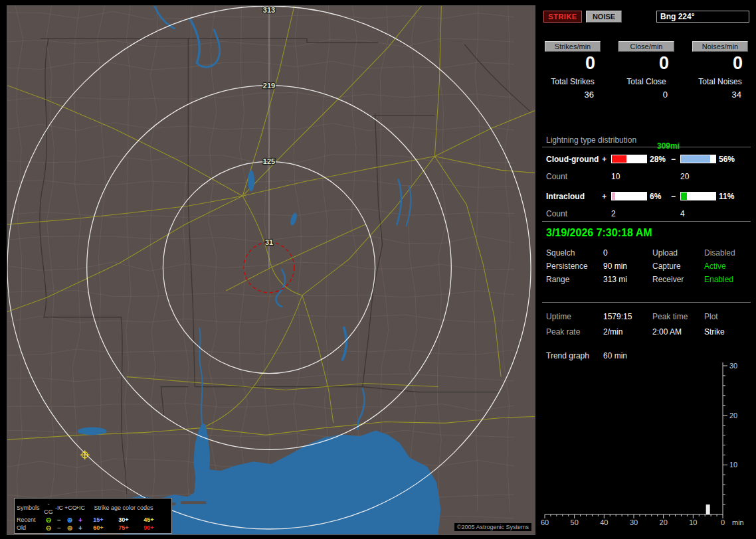  Describe the element at coordinates (678, 17) in the screenshot. I see `bearing-value: Bng 224°` at that location.